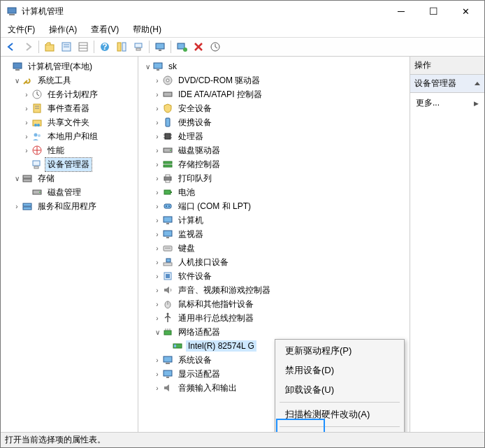 The height and width of the screenshot is (448, 485). Describe the element at coordinates (340, 351) in the screenshot. I see `cm-update-driver: 更新驱动程序(P)` at that location.